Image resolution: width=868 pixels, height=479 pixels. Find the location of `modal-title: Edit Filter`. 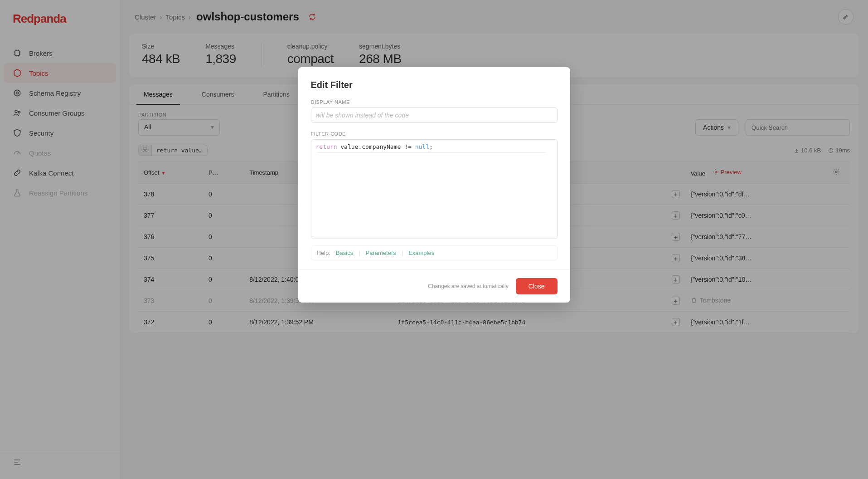

modal-title: Edit Filter is located at coordinates (434, 85).